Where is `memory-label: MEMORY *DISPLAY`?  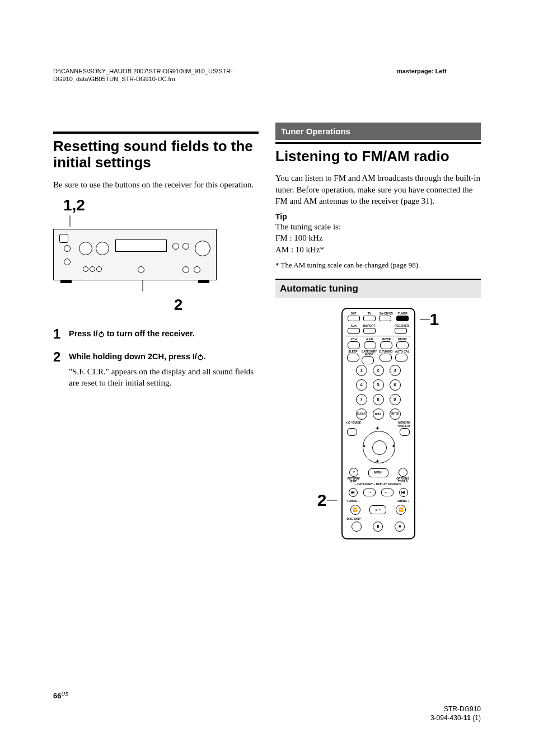
memory-label: MEMORY *DISPLAY is located at coordinates (402, 424).